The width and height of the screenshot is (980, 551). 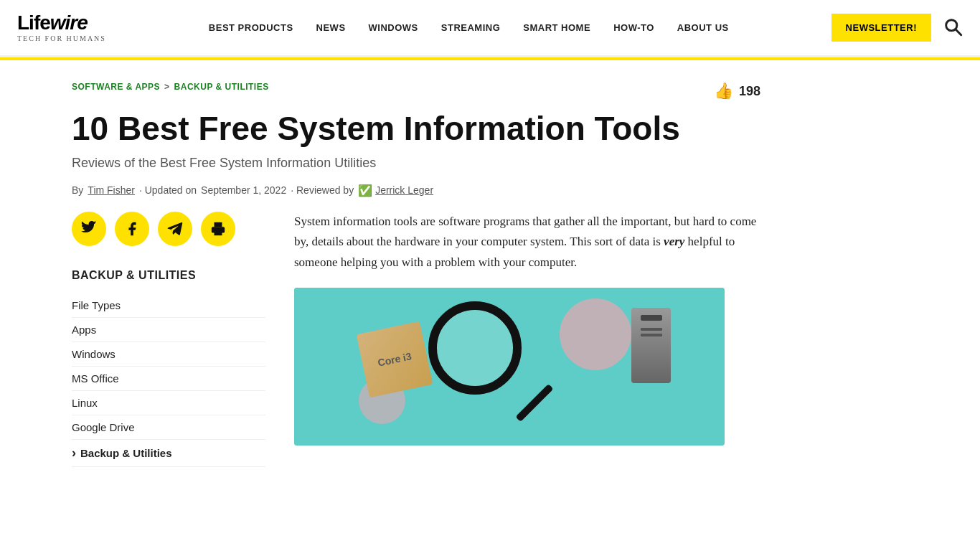 What do you see at coordinates (62, 27) in the screenshot?
I see `logo: Lifewire TECH FOR HUMANS` at bounding box center [62, 27].